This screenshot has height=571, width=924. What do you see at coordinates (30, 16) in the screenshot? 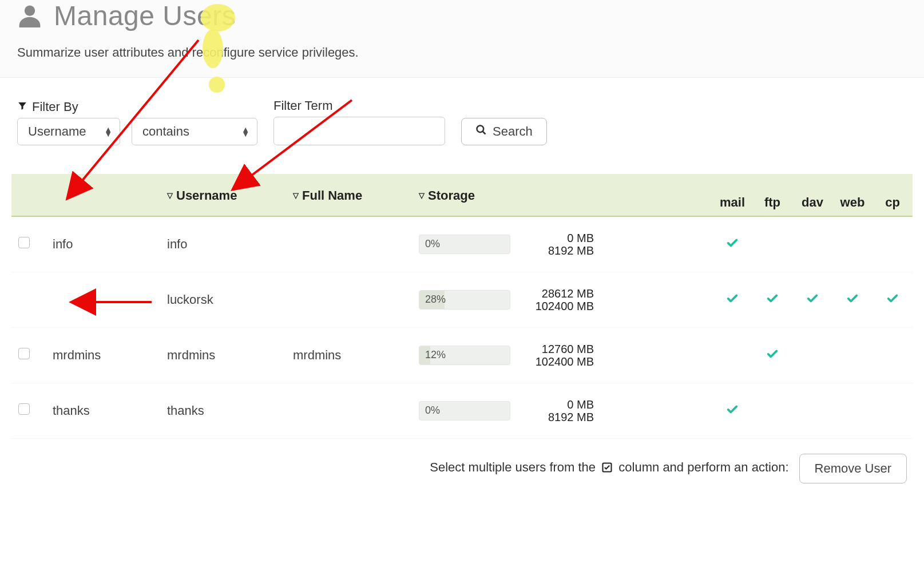
I see `user-icon` at bounding box center [30, 16].